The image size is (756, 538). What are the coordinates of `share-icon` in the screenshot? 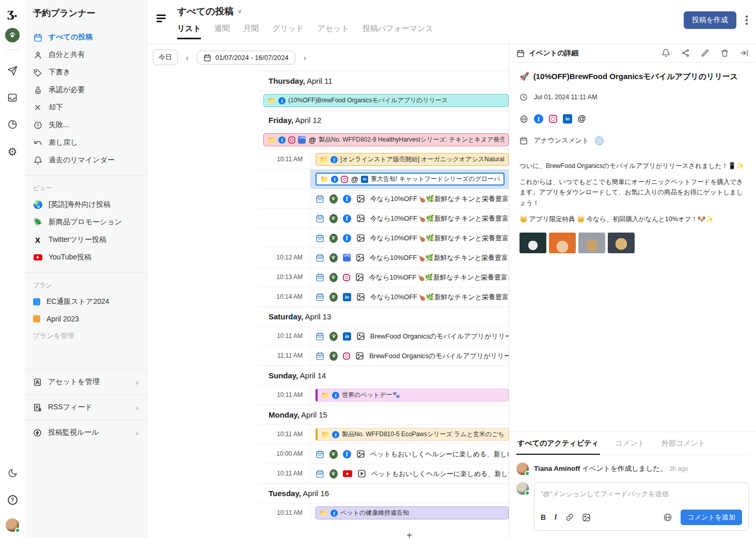 It's located at (686, 53).